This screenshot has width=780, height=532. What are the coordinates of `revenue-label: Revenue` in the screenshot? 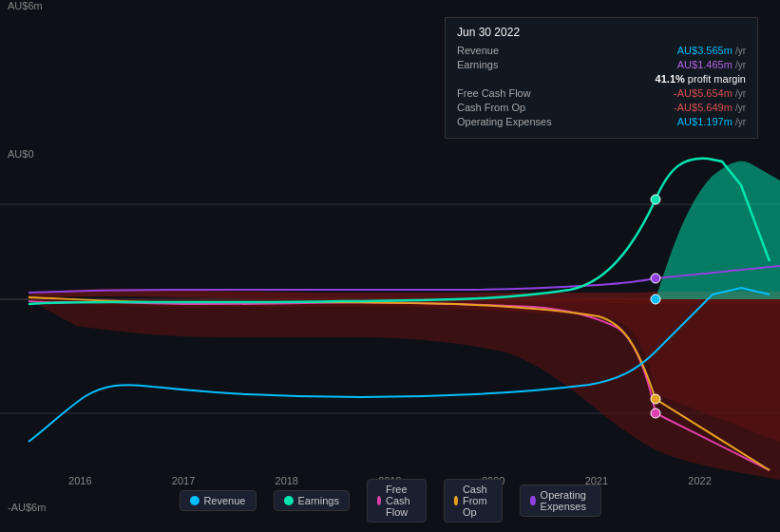 It's located at (478, 50).